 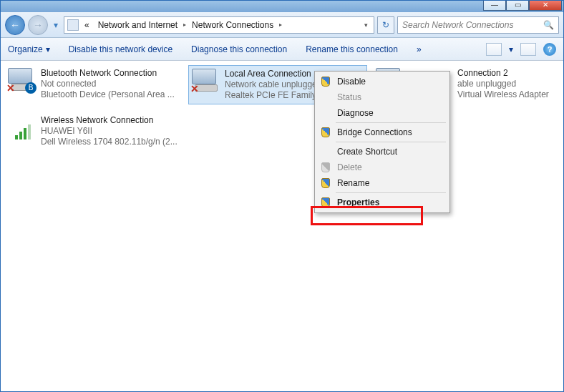 I want to click on search-placeholder: Search Network Connections, so click(x=458, y=25).